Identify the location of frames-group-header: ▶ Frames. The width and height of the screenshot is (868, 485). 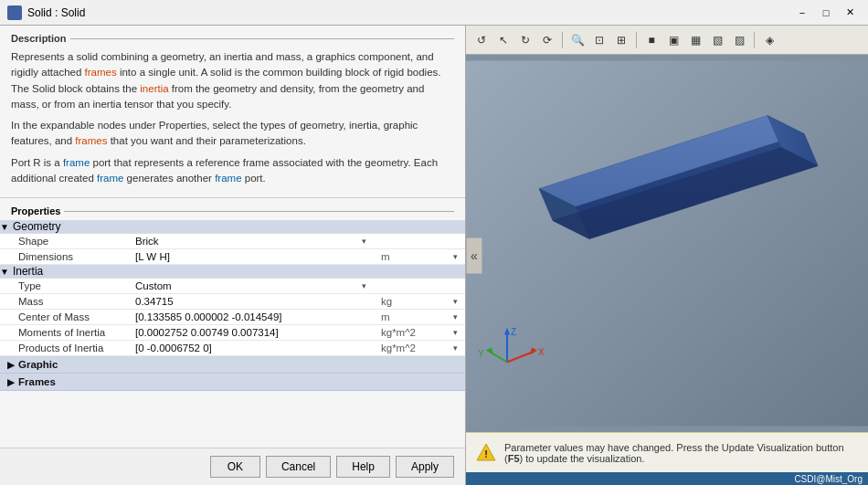
(232, 382).